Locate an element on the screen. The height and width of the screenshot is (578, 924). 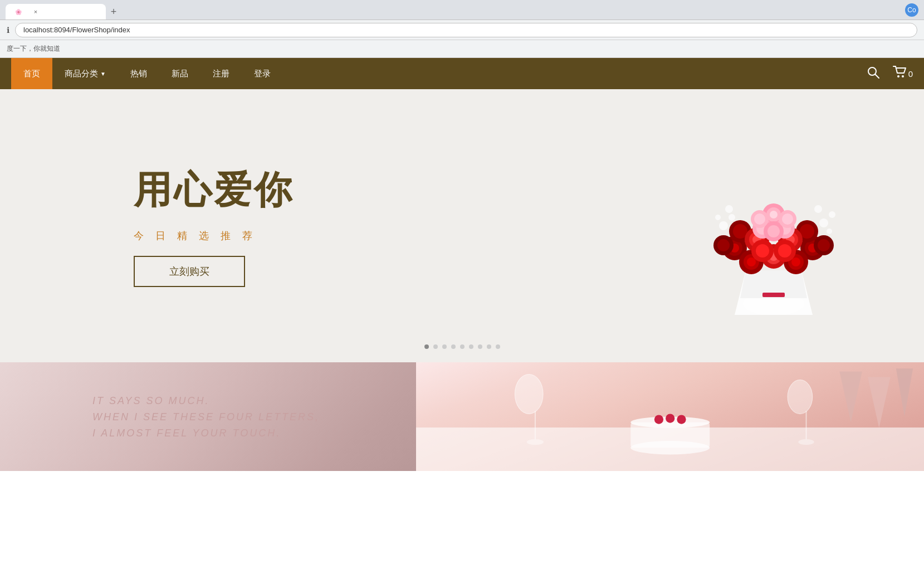
inspire-line-2: WHEN I SEE THESE FOUR LETTERS, is located at coordinates (206, 417).